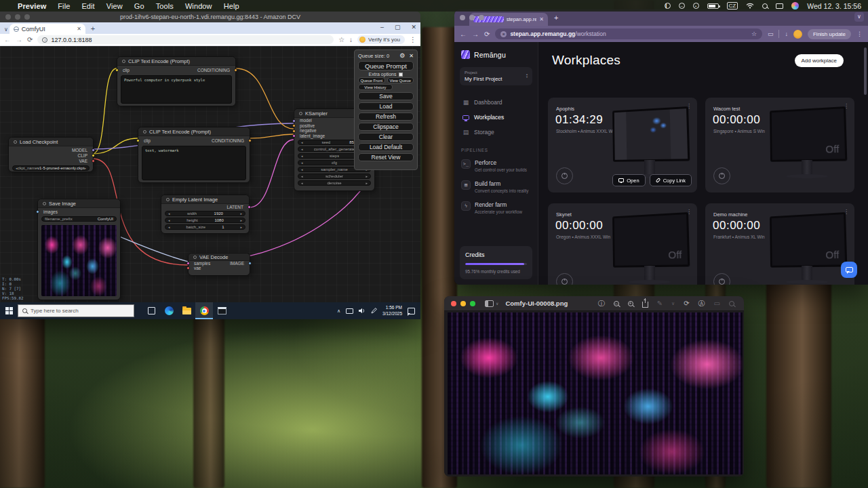 This screenshot has height=488, width=868. Describe the element at coordinates (481, 18) in the screenshot. I see `zoom-traffic-light` at that location.